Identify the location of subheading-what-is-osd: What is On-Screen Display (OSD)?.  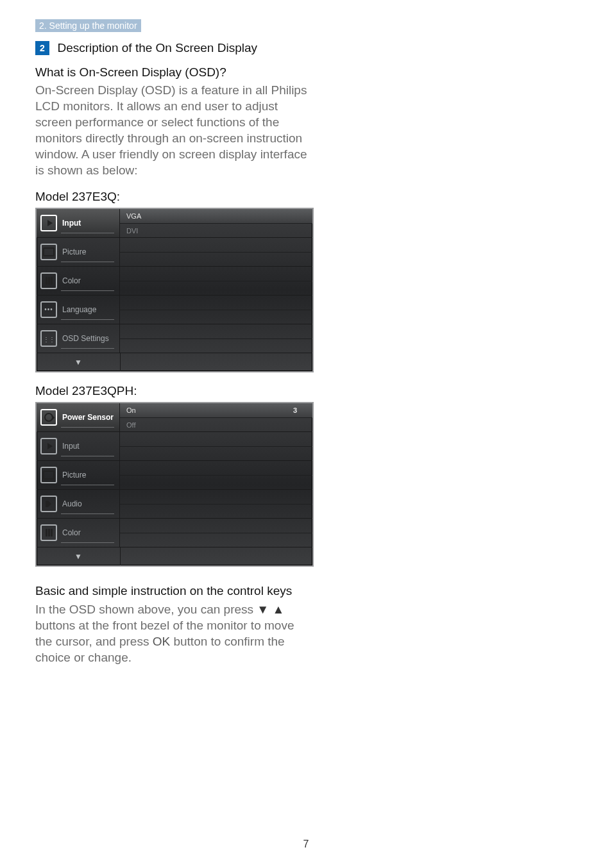
(306, 72).